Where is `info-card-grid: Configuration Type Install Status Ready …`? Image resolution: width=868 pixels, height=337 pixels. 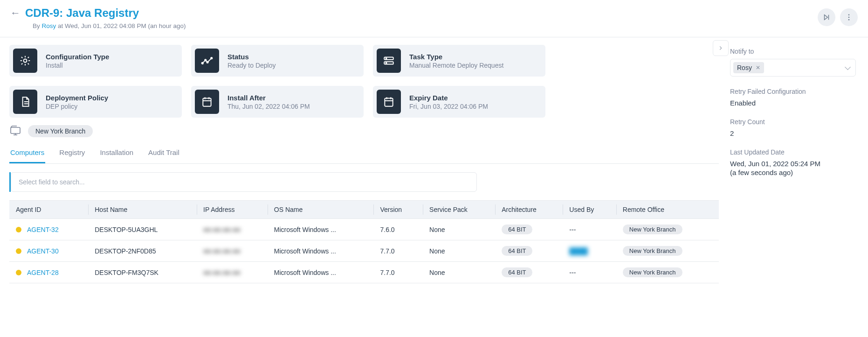
info-card-grid: Configuration Type Install Status Ready … is located at coordinates (277, 81).